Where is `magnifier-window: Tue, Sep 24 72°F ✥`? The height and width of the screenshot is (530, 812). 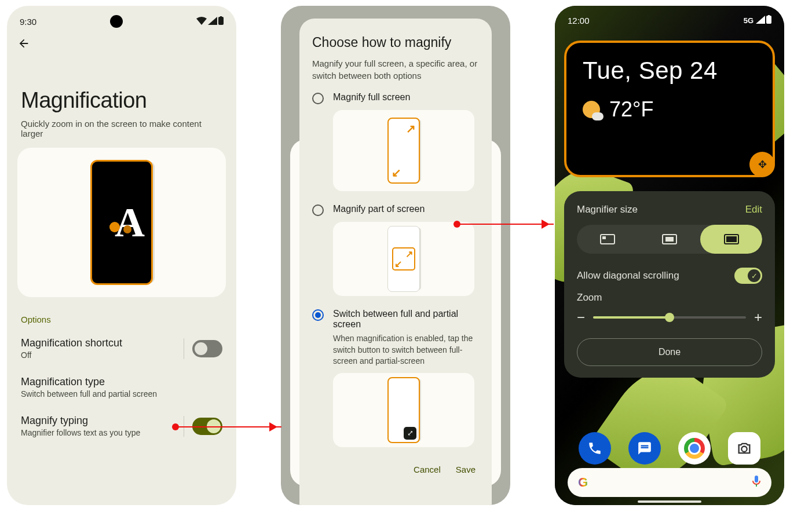 magnifier-window: Tue, Sep 24 72°F ✥ is located at coordinates (670, 109).